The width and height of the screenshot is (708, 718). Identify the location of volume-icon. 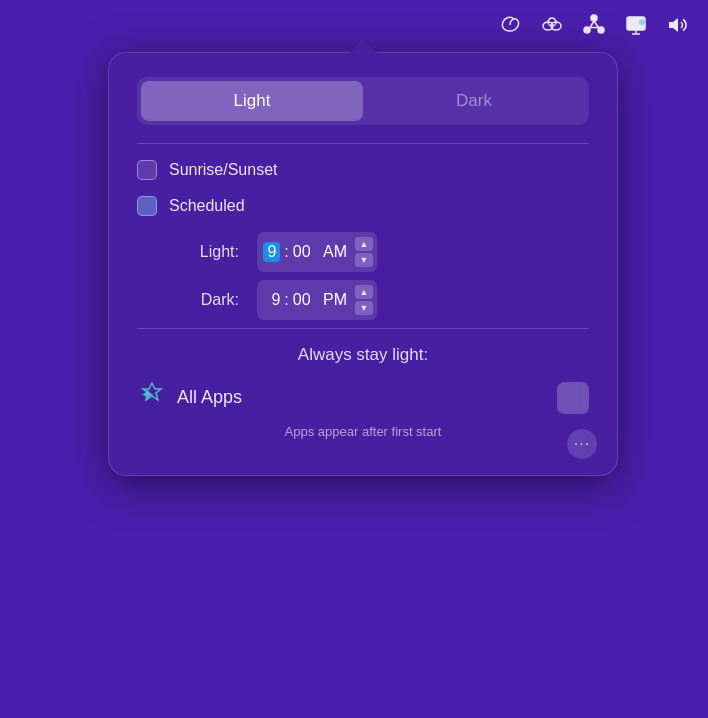
(678, 25).